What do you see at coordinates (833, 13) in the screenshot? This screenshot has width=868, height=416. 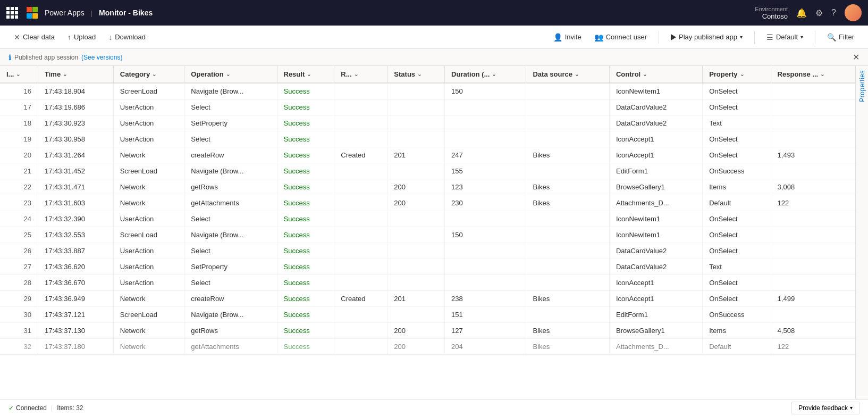 I see `help-icon: ?` at bounding box center [833, 13].